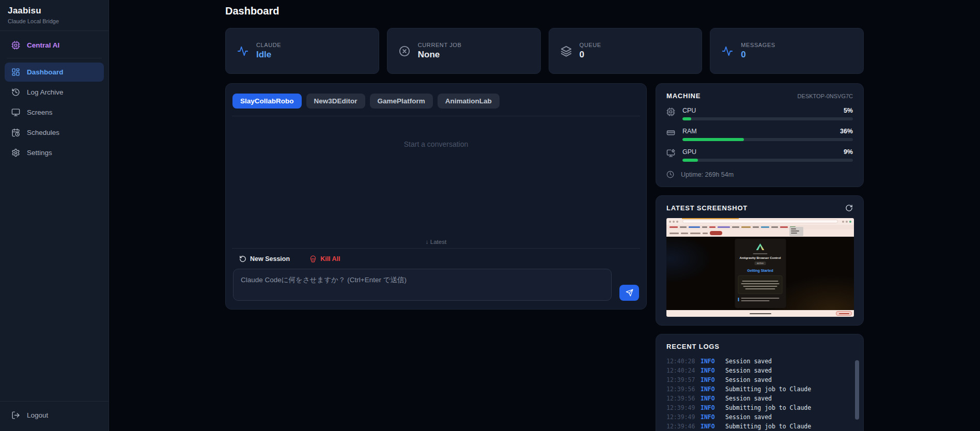  I want to click on logs-title: RECENT LOGS, so click(693, 346).